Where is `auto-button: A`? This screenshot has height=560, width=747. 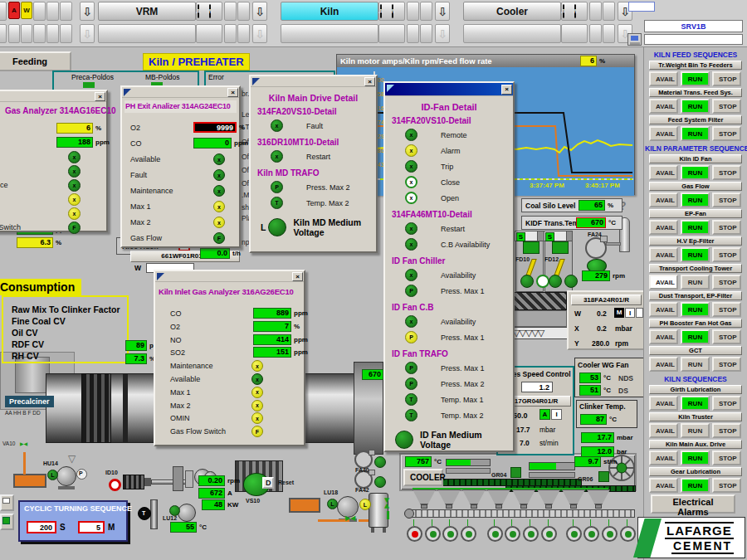
auto-button: A is located at coordinates (544, 415).